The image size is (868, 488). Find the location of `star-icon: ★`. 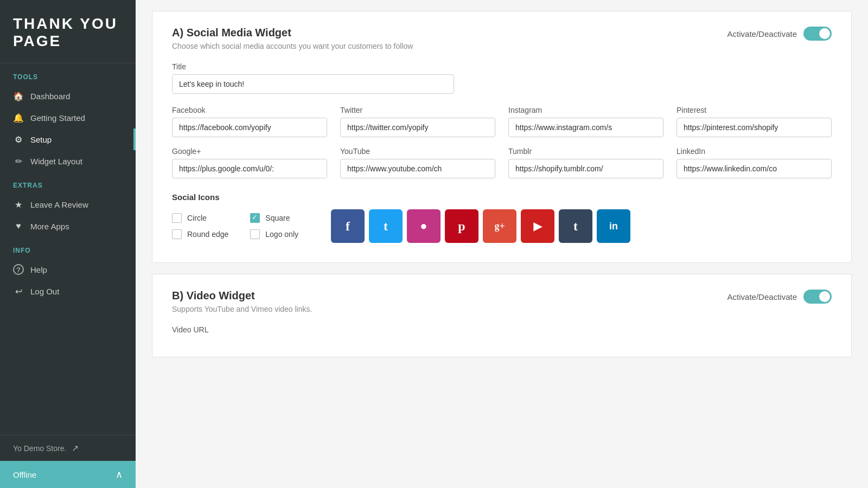

star-icon: ★ is located at coordinates (18, 204).